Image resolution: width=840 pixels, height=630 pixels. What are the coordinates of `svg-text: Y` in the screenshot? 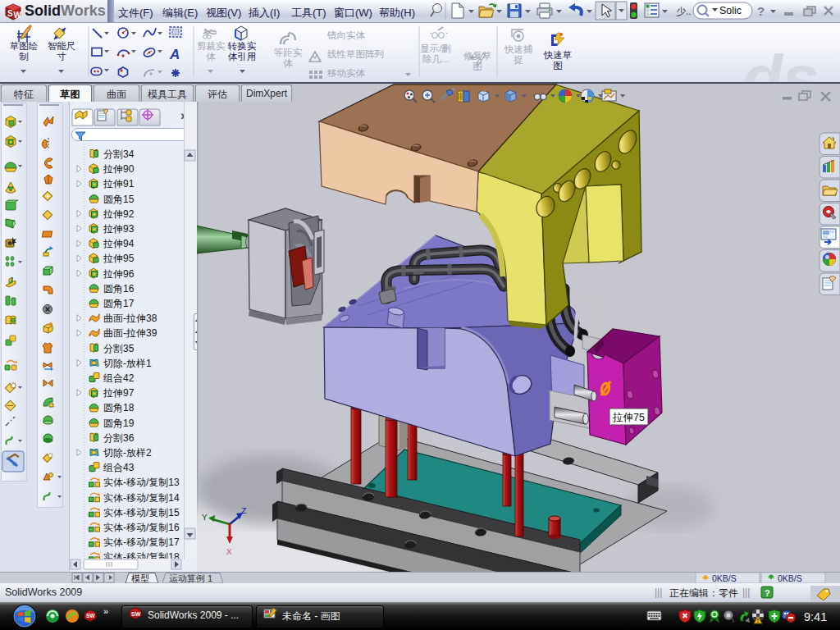 It's located at (205, 518).